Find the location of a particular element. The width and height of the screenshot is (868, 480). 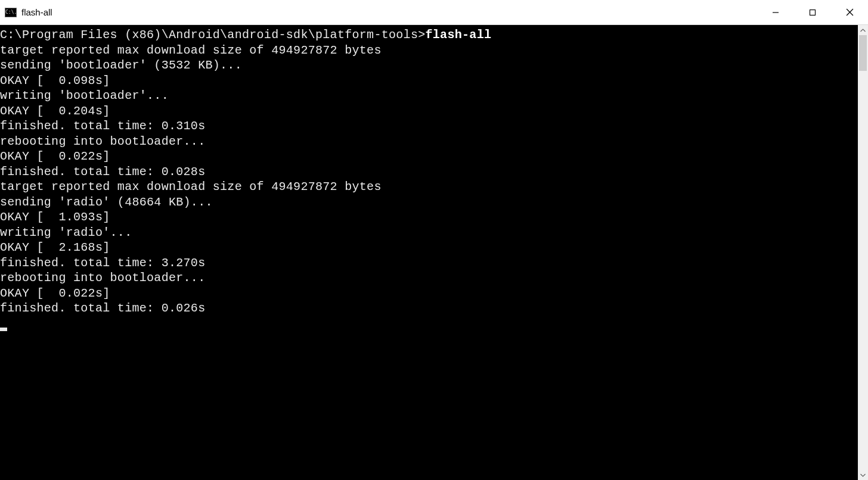

output-line: writing 'bootloader'... is located at coordinates (85, 95).